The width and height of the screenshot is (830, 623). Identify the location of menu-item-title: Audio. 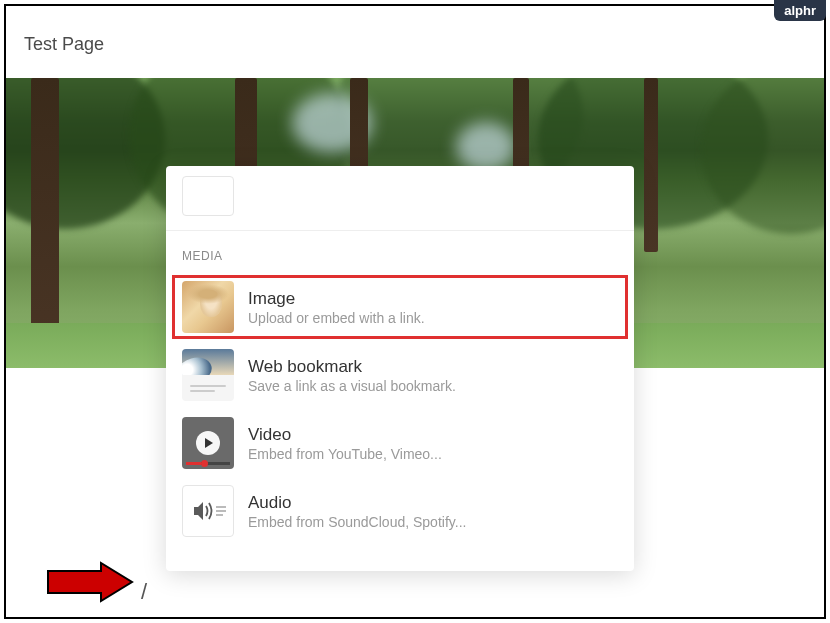
(433, 503).